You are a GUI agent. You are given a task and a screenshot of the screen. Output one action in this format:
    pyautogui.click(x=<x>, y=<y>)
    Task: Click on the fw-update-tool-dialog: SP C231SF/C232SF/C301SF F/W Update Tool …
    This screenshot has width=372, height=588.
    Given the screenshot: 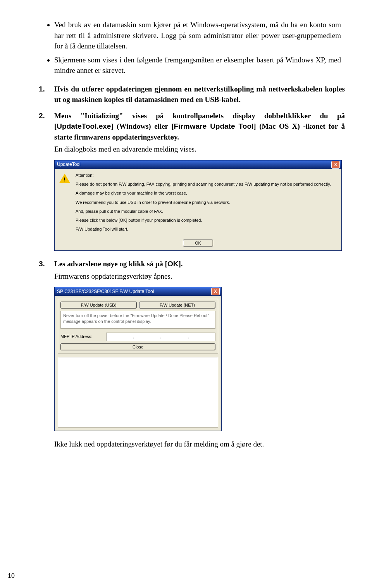 What is the action you would take?
    pyautogui.click(x=138, y=359)
    